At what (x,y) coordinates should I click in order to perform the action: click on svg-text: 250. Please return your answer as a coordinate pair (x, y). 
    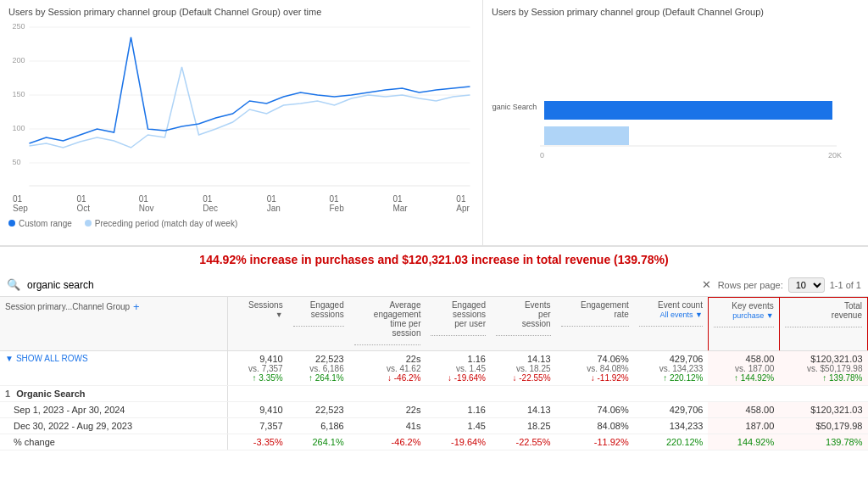
    Looking at the image, I should click on (19, 26).